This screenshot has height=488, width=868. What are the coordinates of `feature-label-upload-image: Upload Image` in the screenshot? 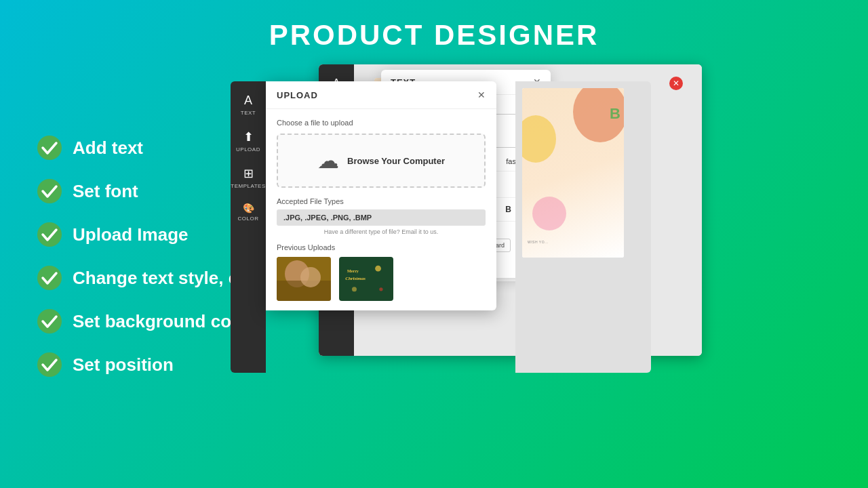 It's located at (130, 235).